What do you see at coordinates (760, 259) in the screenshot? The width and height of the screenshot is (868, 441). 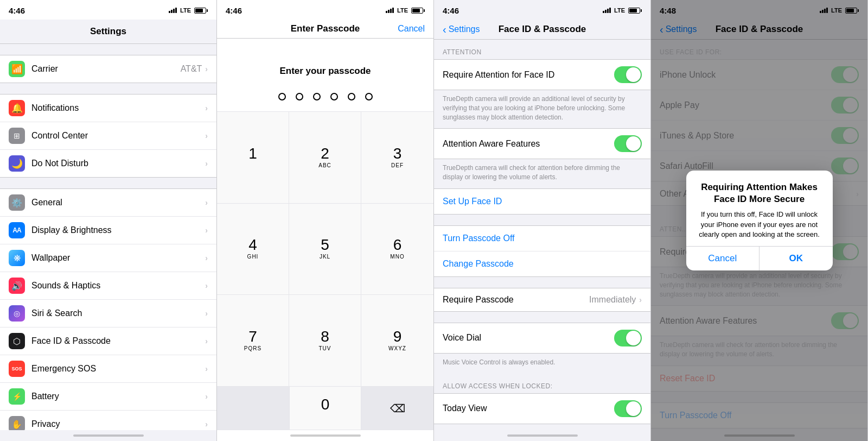 I see `dialog-buttons: Cancel OK` at bounding box center [760, 259].